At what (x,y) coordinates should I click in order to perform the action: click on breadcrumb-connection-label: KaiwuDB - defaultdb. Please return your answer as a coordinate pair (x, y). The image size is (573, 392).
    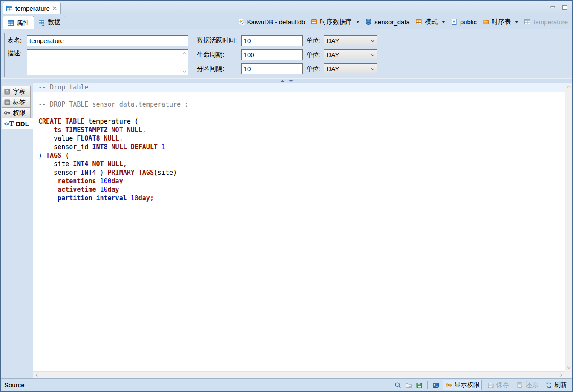
    Looking at the image, I should click on (276, 22).